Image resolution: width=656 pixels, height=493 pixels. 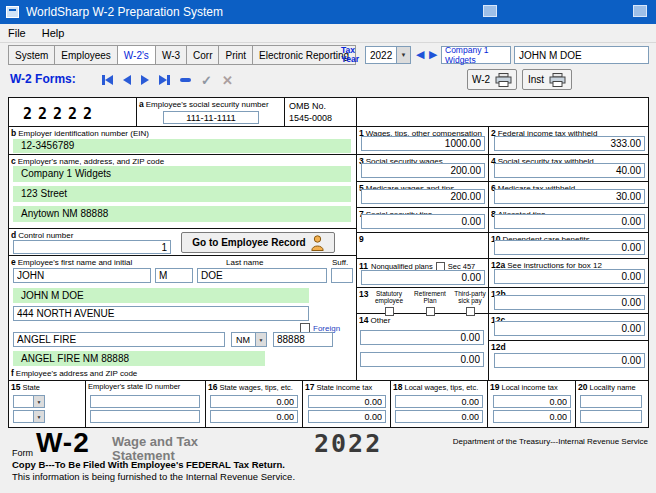 I want to click on box-8-input, so click(x=570, y=222).